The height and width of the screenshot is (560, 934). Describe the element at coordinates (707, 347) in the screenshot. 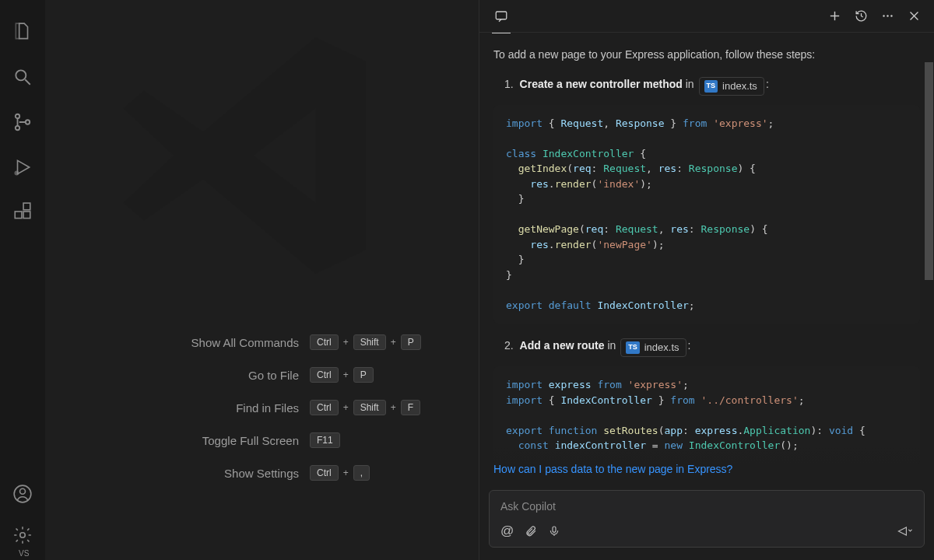

I see `step-2: 2. Add a new route in TS index.ts :` at that location.